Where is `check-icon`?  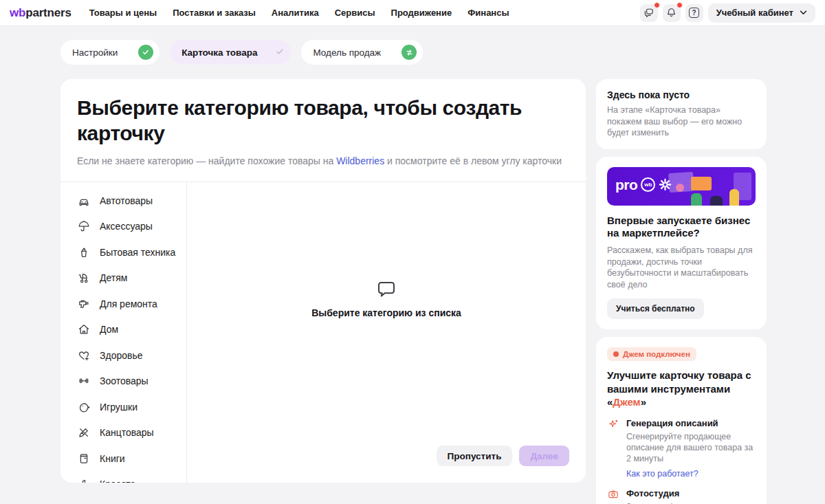 check-icon is located at coordinates (280, 52).